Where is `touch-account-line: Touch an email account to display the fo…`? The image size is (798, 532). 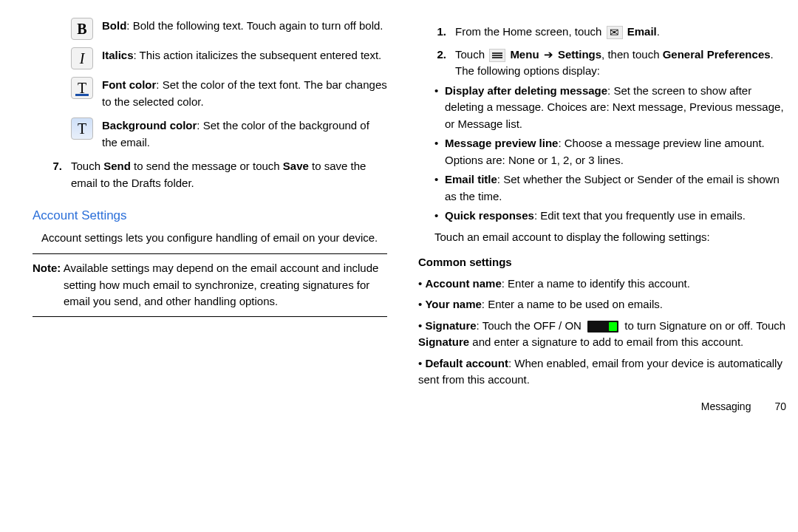 touch-account-line: Touch an email account to display the fo… is located at coordinates (610, 238).